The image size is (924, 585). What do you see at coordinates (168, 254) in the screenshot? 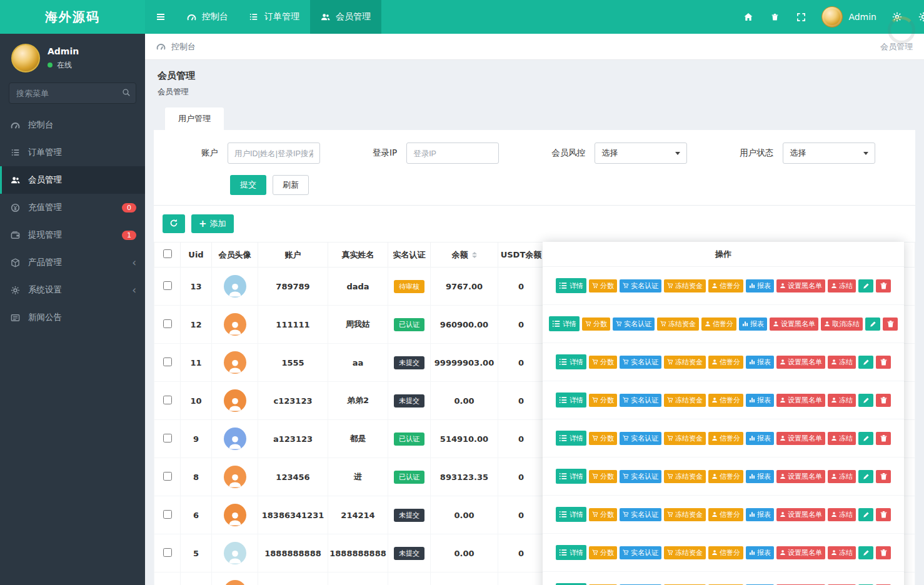
I see `select-all-checkbox` at bounding box center [168, 254].